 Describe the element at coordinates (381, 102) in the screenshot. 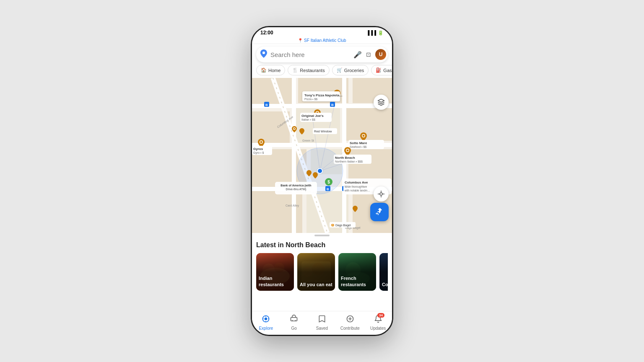

I see `layers-button` at that location.